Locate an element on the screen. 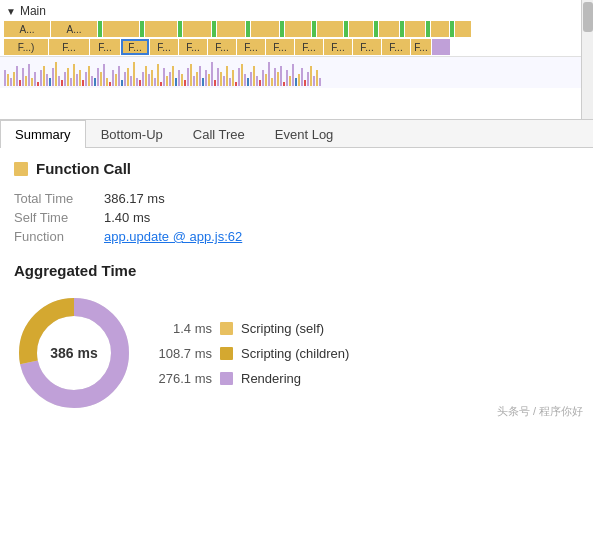  aggregated-title: Aggregated Time is located at coordinates (296, 270).